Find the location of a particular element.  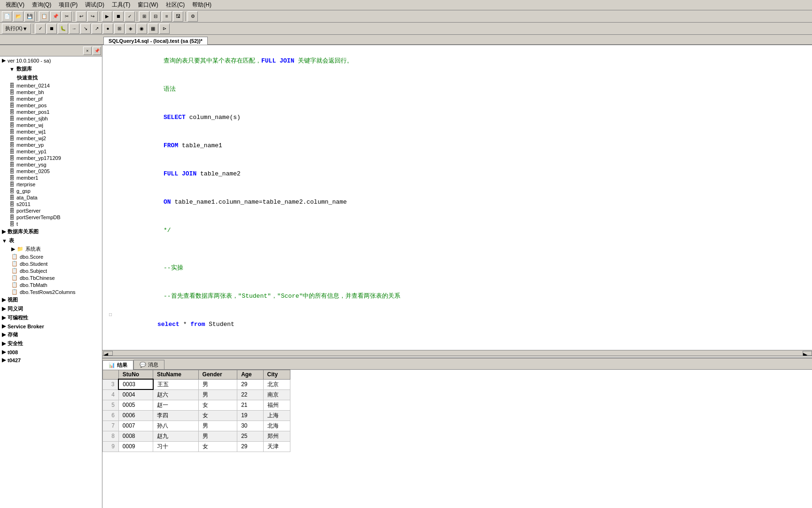

misc-btn: ⚙ is located at coordinates (193, 16).